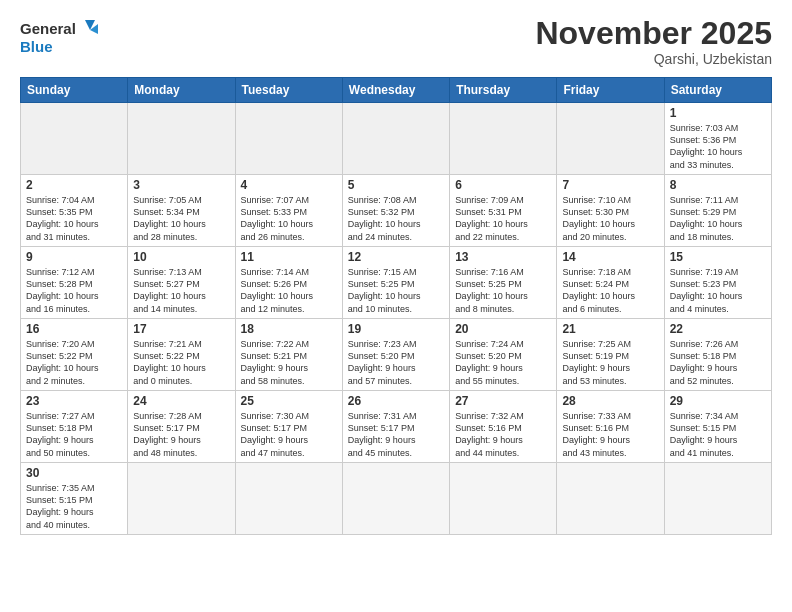 The width and height of the screenshot is (792, 612). I want to click on day-19: 19 Sunrise: 7:23 AM Sunset: 5:20 PM Dayl…, so click(396, 355).